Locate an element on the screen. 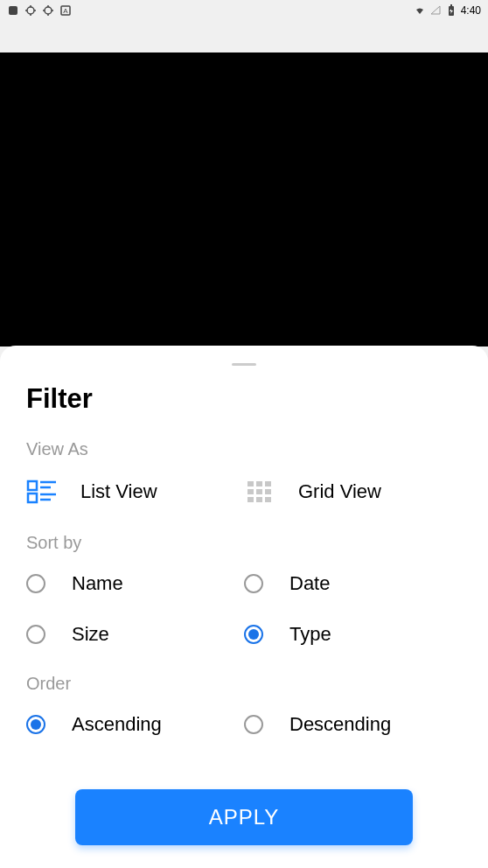  sort-option-date: Date is located at coordinates (353, 584).